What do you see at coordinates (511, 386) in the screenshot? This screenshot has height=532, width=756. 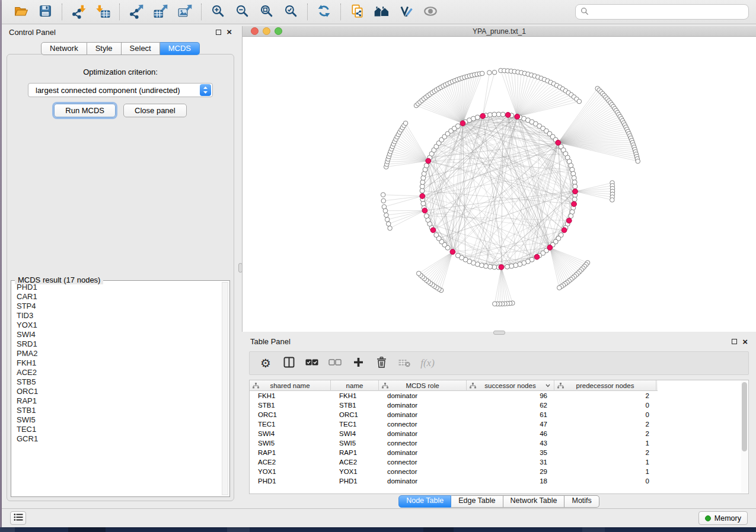 I see `column-header-successor-nodes: successor nodes` at bounding box center [511, 386].